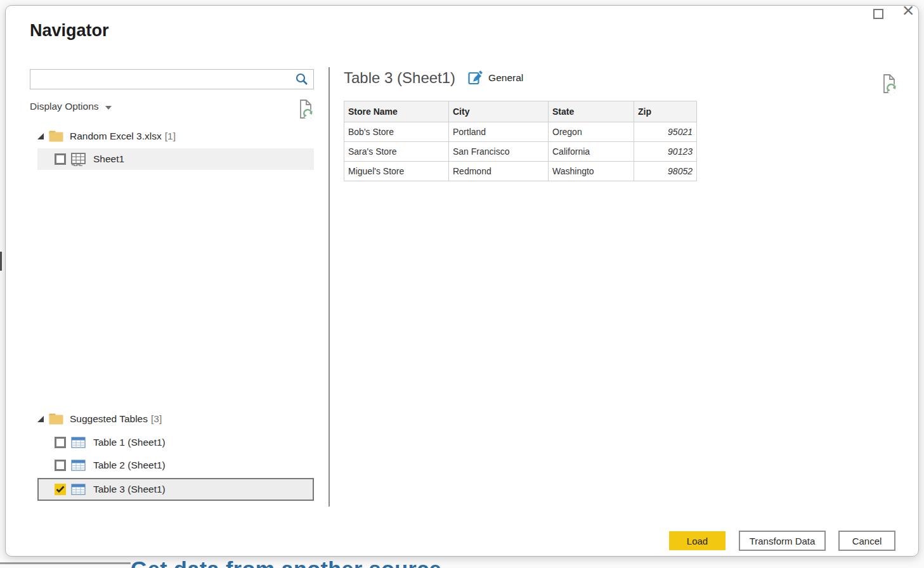 This screenshot has width=924, height=568. I want to click on tree-item-sheet1: Sheet1, so click(176, 159).